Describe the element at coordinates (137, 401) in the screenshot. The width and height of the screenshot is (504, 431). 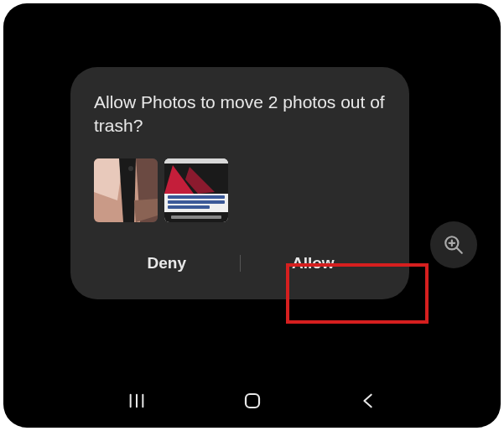
I see `recents-icon` at that location.